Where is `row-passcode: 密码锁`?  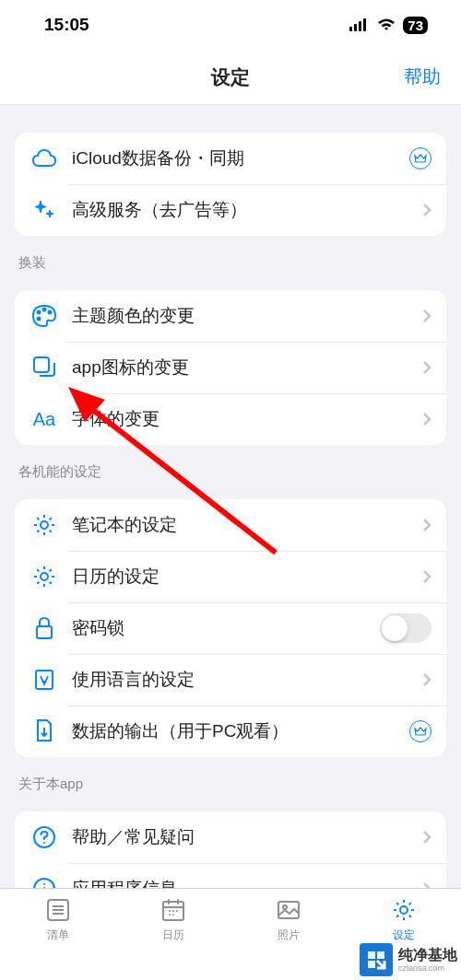
row-passcode: 密码锁 is located at coordinates (230, 628).